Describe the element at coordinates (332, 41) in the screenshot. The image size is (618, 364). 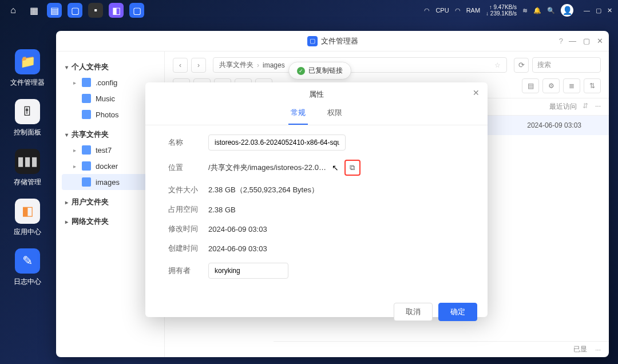
I see `window-titlebar: ▢ 文件管理器 ? — ▢ ✕` at that location.